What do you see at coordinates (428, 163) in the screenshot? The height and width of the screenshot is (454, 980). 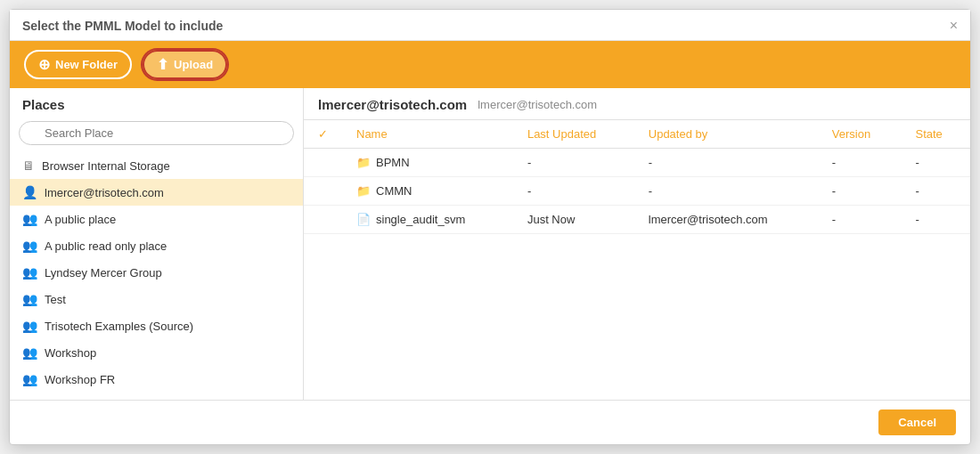 I see `row-name: 📁 BPMN` at bounding box center [428, 163].